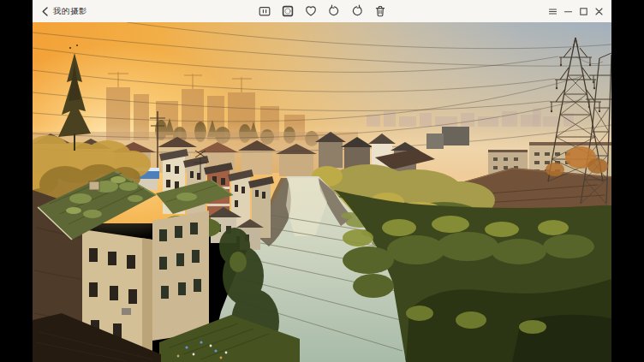 This screenshot has width=644, height=362. What do you see at coordinates (583, 11) in the screenshot?
I see `maximize-button` at bounding box center [583, 11].